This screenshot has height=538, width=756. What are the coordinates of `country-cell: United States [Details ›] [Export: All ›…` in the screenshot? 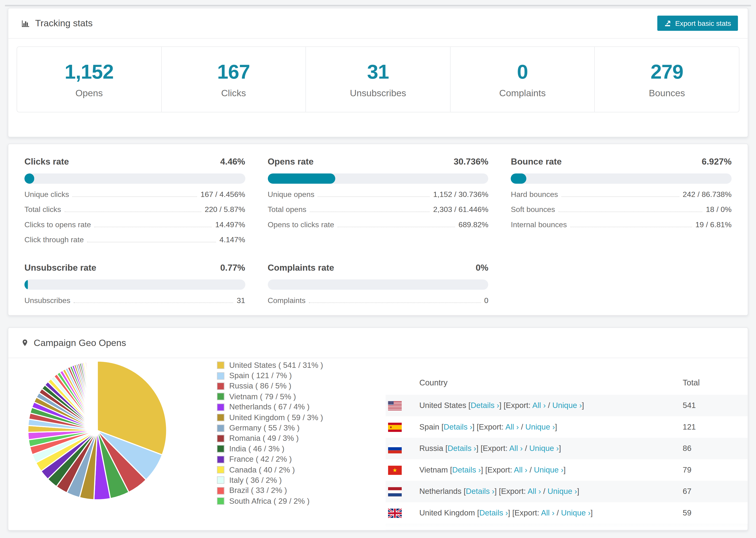 It's located at (502, 405).